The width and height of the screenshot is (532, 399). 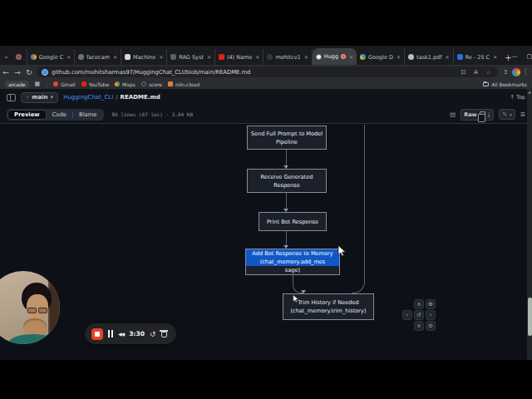 I want to click on outline-icon: ≣, so click(x=523, y=115).